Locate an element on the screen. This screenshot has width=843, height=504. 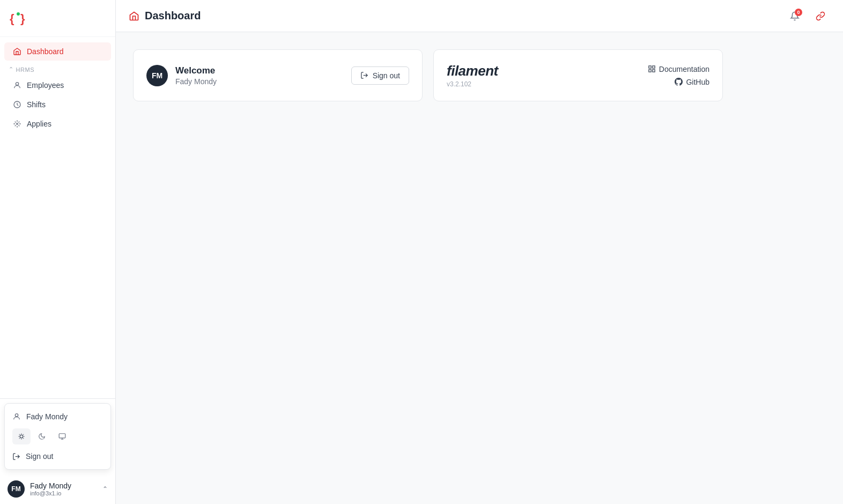
popup-user-name: Fady Mondy is located at coordinates (47, 417).